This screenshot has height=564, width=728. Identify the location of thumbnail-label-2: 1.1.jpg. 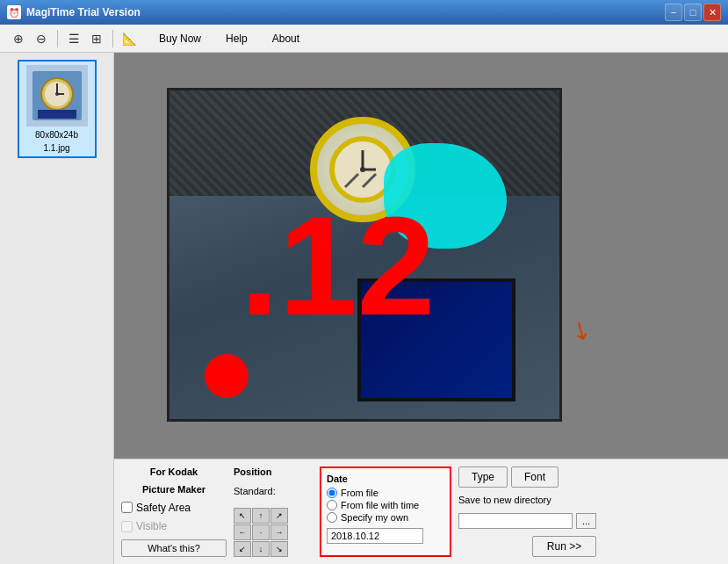
(56, 148).